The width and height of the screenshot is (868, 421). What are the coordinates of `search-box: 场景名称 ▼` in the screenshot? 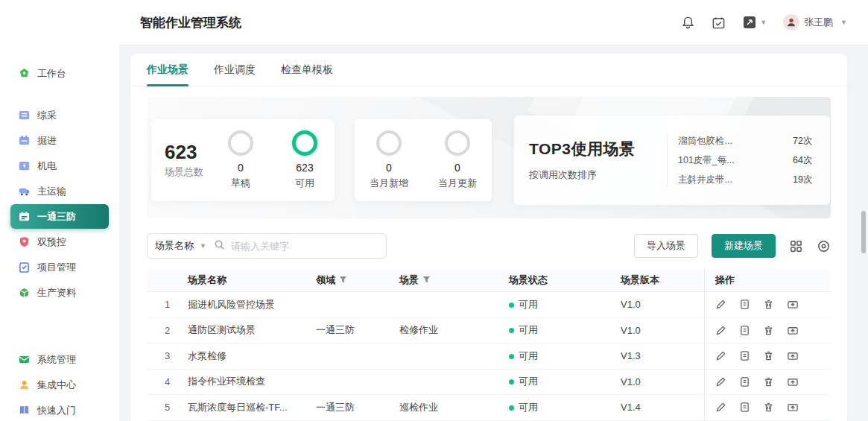 It's located at (267, 246).